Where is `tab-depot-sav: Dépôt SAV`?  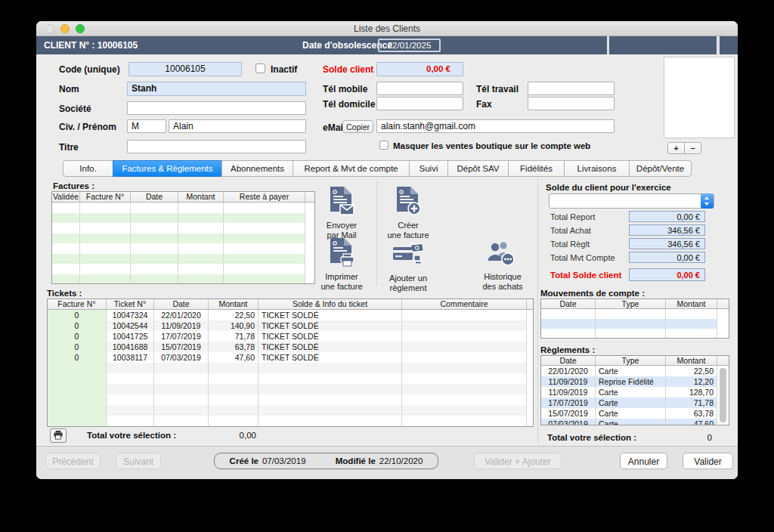
tab-depot-sav: Dépôt SAV is located at coordinates (478, 169).